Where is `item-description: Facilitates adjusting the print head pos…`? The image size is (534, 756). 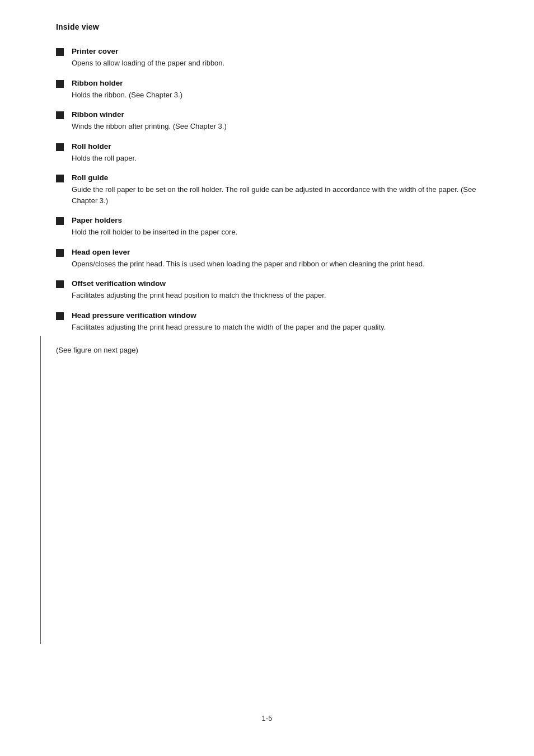 item-description: Facilitates adjusting the print head pos… is located at coordinates (280, 295).